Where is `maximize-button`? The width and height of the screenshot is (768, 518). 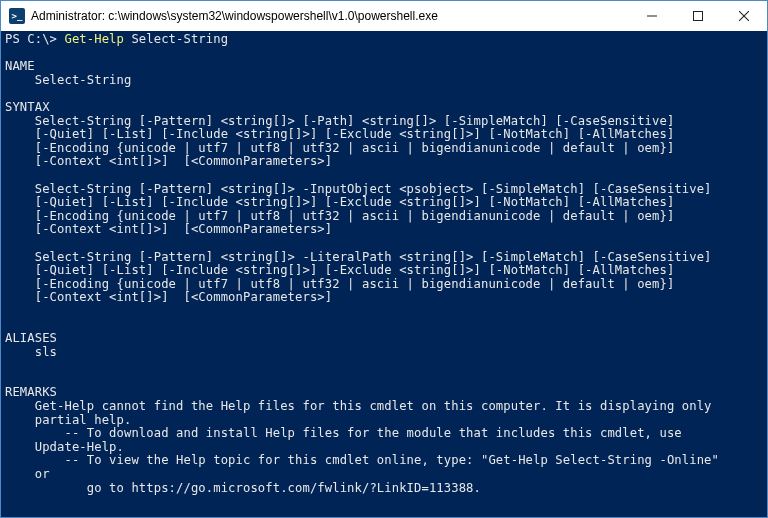
maximize-button is located at coordinates (698, 16).